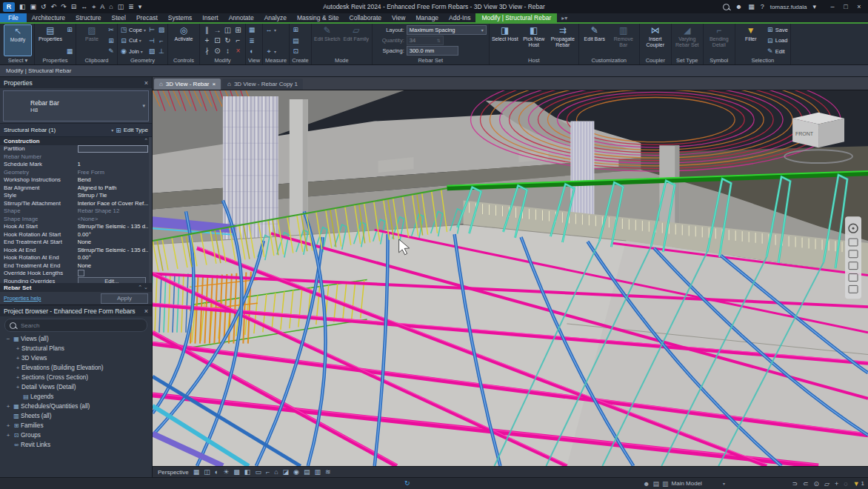  Describe the element at coordinates (54, 7) in the screenshot. I see `undo-icon: ↶` at that location.